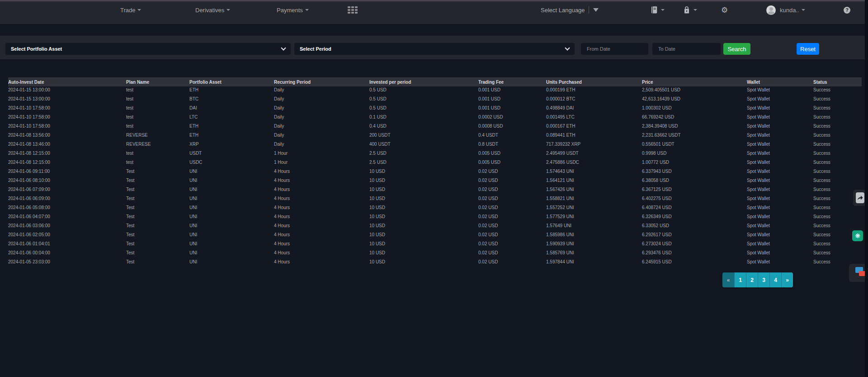 This screenshot has width=868, height=377. What do you see at coordinates (67, 162) in the screenshot?
I see `table-cell: 2024-01-08 12:15:00` at bounding box center [67, 162].